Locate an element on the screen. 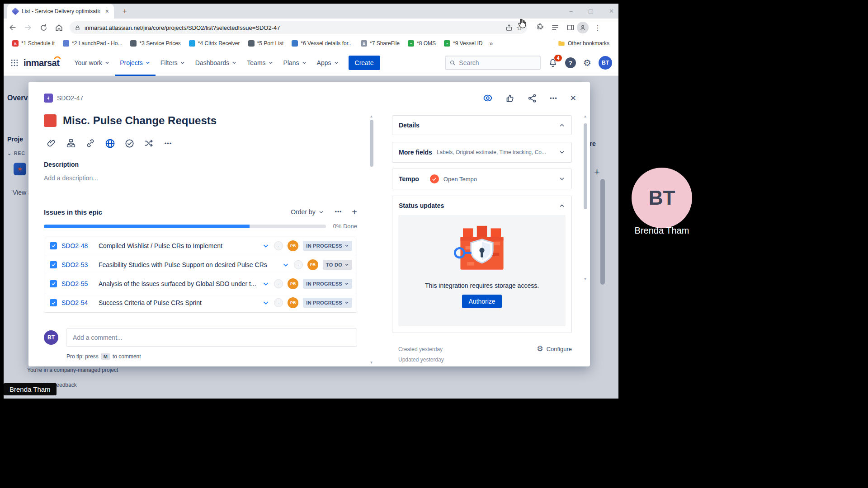 Image resolution: width=868 pixels, height=488 pixels. home-button is located at coordinates (59, 28).